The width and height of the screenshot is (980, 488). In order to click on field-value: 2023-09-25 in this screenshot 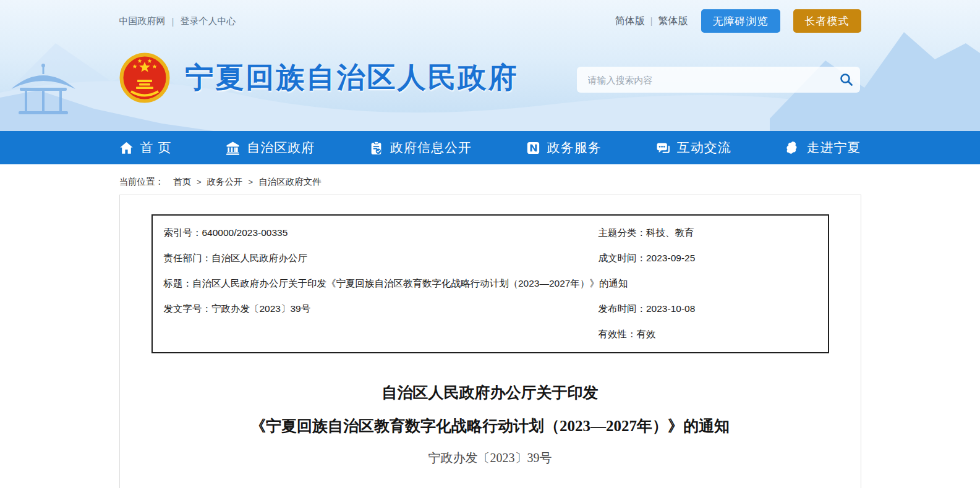, I will do `click(670, 258)`.